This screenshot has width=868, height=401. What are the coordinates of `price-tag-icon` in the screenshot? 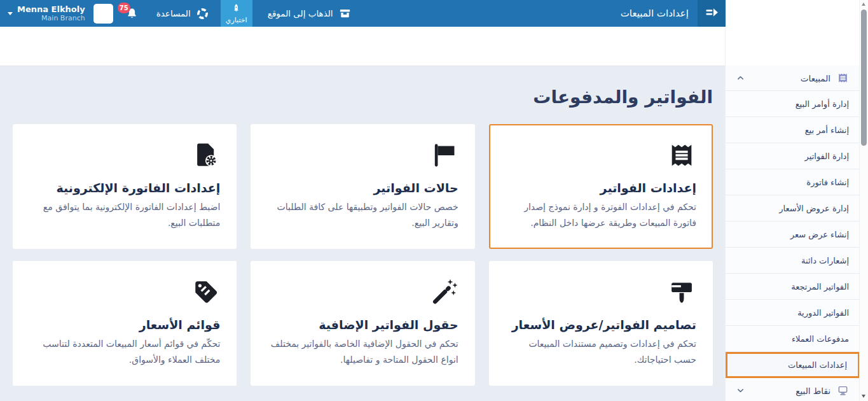 It's located at (125, 295).